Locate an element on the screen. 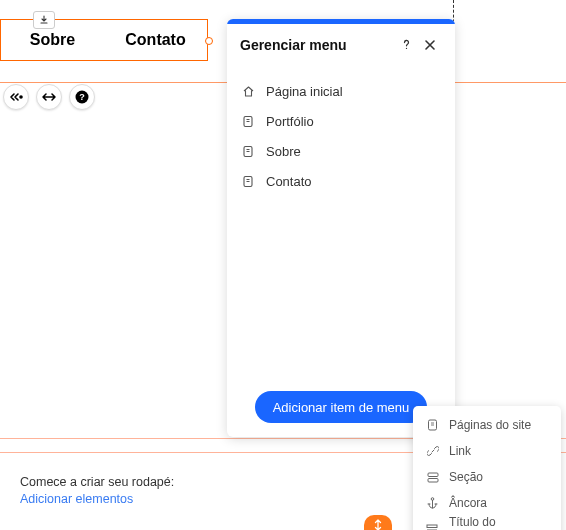 The height and width of the screenshot is (530, 566). menu-item-label: Sobre is located at coordinates (284, 152).